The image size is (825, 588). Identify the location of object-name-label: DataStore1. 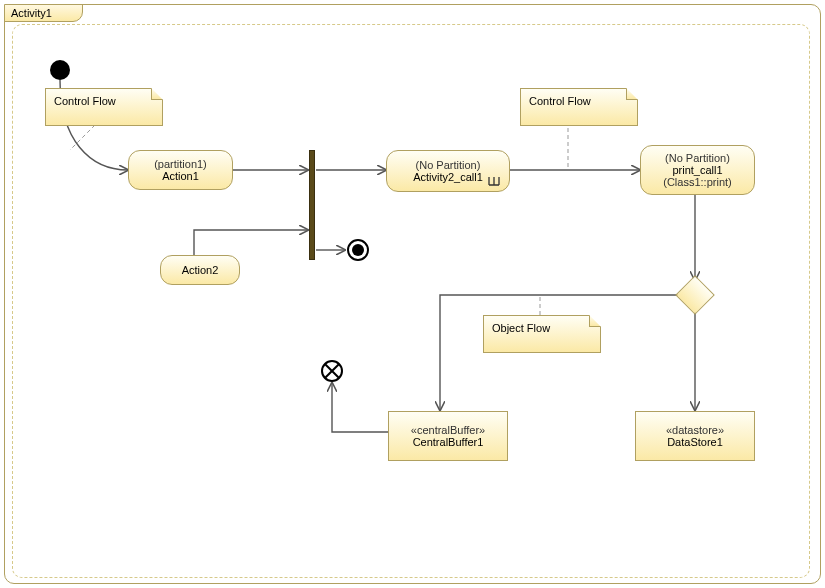
(695, 442).